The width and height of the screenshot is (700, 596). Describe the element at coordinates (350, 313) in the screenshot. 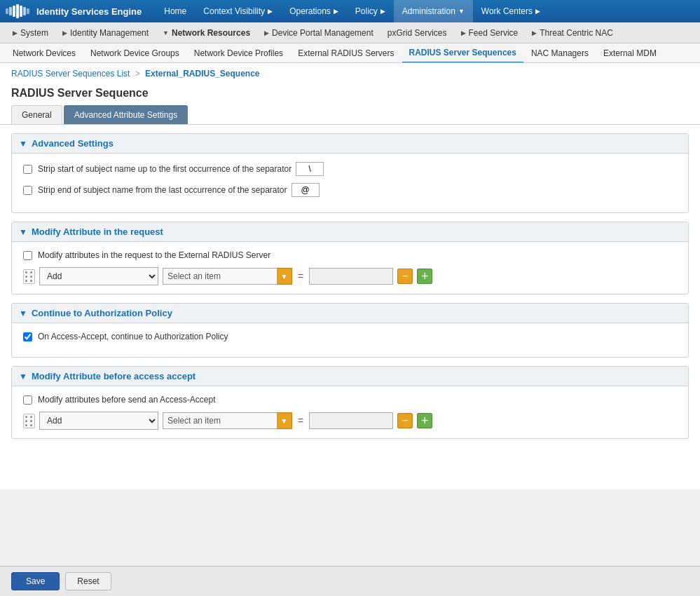

I see `continue-authorization-header: ▼ Continue to Authorization Policy` at that location.